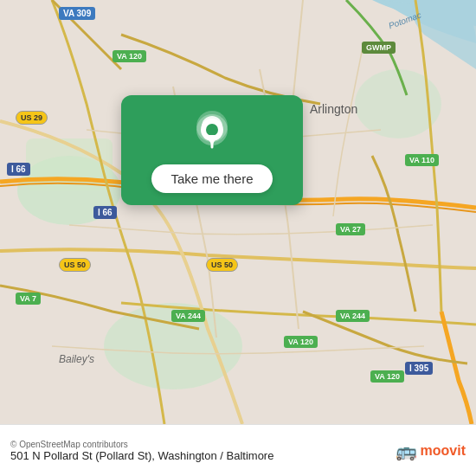 Image resolution: width=476 pixels, height=476 pixels. What do you see at coordinates (31, 118) in the screenshot?
I see `road-label-us29: US 29` at bounding box center [31, 118].